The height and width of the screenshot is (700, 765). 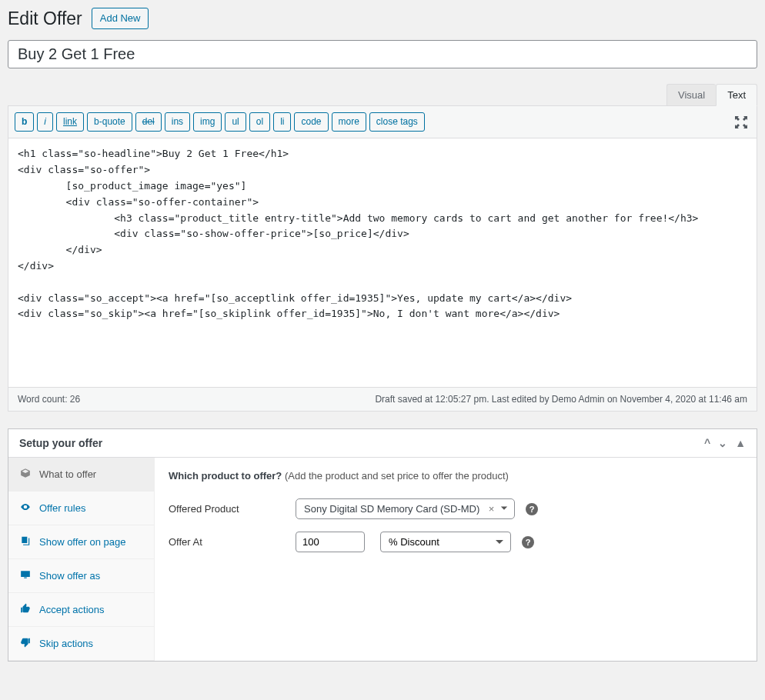 I want to click on qt-ol-button: ol, so click(x=260, y=122).